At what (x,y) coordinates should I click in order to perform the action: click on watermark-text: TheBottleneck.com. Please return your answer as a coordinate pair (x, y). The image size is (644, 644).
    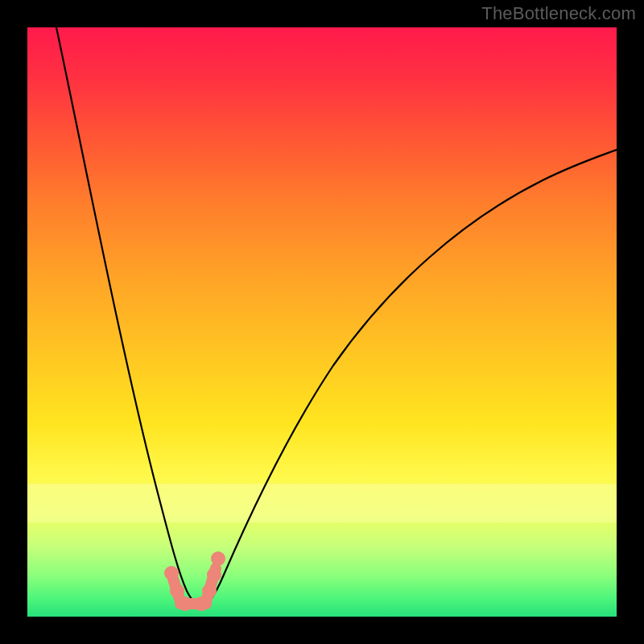
    Looking at the image, I should click on (559, 14).